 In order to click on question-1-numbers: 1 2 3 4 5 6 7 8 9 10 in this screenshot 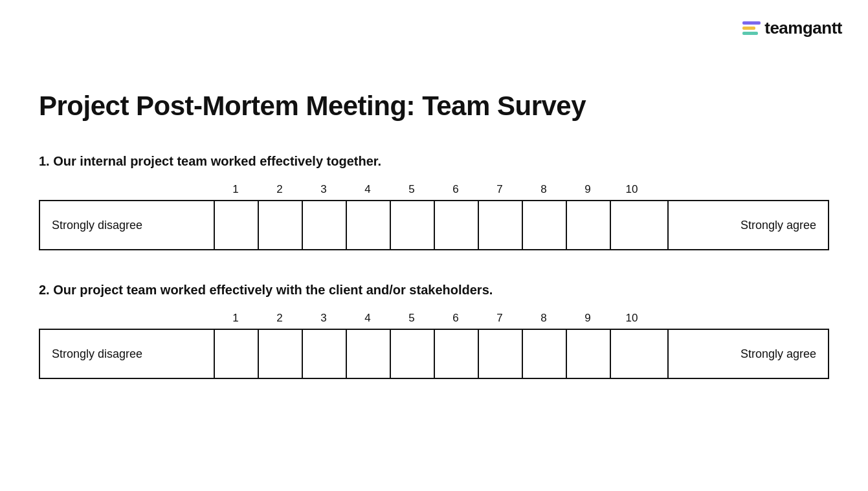, I will do `click(522, 190)`.